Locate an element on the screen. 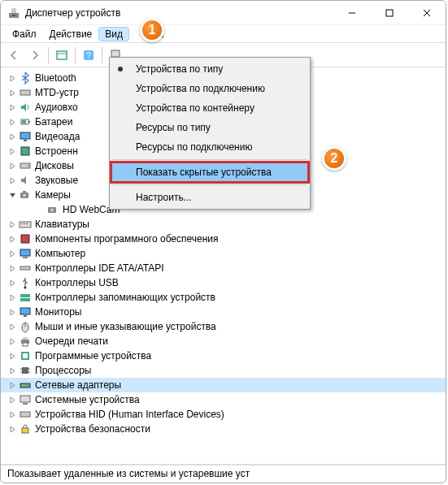 This screenshot has height=485, width=448. tree-node-selected: Сетевые адаптеры is located at coordinates (223, 385).